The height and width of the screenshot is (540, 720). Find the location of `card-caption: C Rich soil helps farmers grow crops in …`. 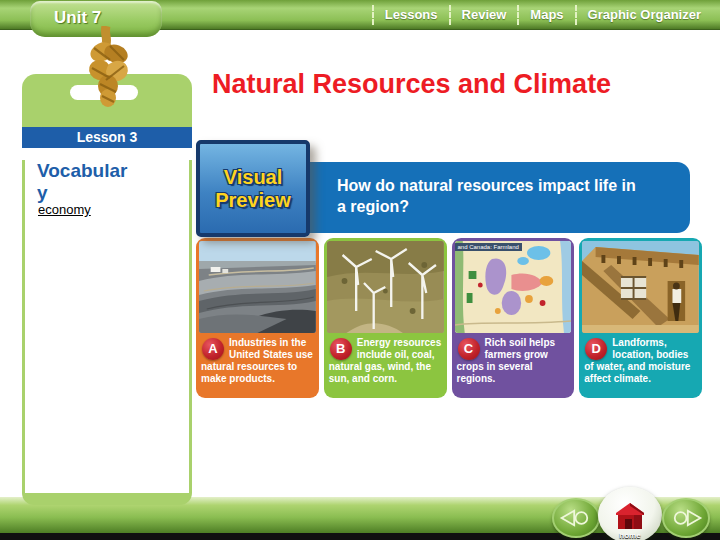

card-caption: C Rich soil helps farmers grow crops in … is located at coordinates (514, 359).